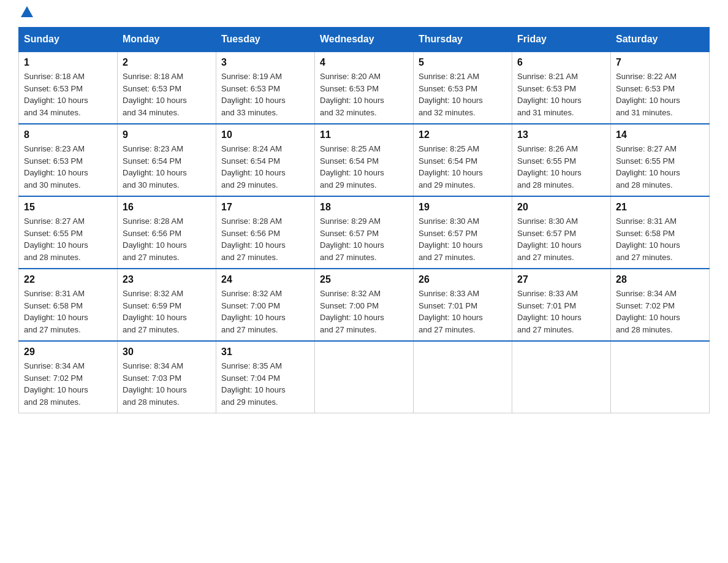 This screenshot has height=563, width=728. What do you see at coordinates (660, 94) in the screenshot?
I see `day-info: Sunrise: 8:22 AMSunset: 6:53 PMDaylight:…` at bounding box center [660, 94].